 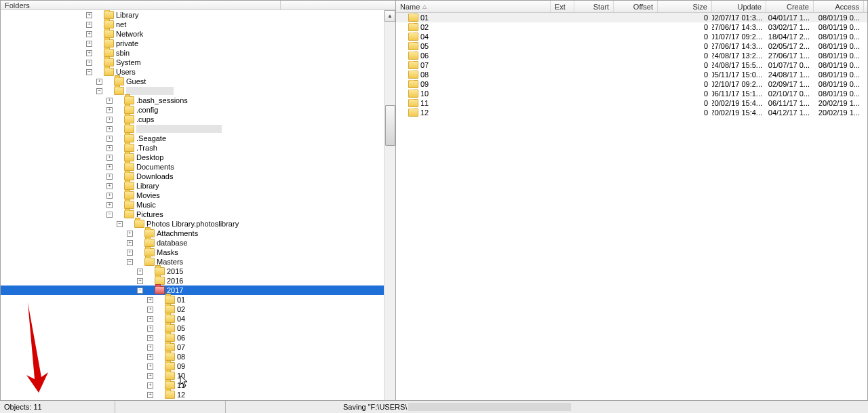 I want to click on tree-item: 04, so click(x=194, y=319).